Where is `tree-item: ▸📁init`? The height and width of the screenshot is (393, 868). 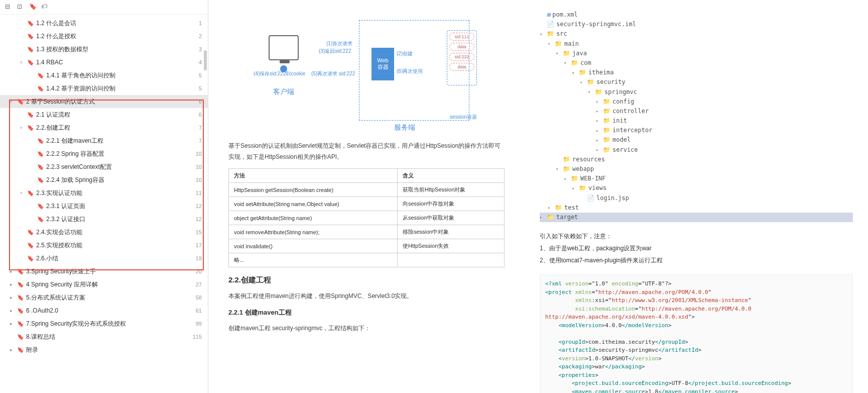 tree-item: ▸📁init is located at coordinates (696, 121).